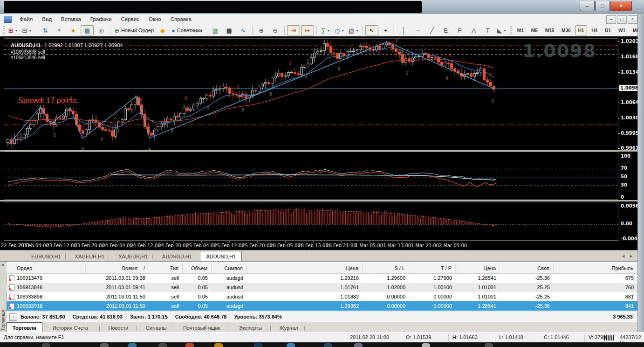 This screenshot has height=347, width=644. Describe the element at coordinates (71, 20) in the screenshot. I see `menu-2: Вставка` at that location.